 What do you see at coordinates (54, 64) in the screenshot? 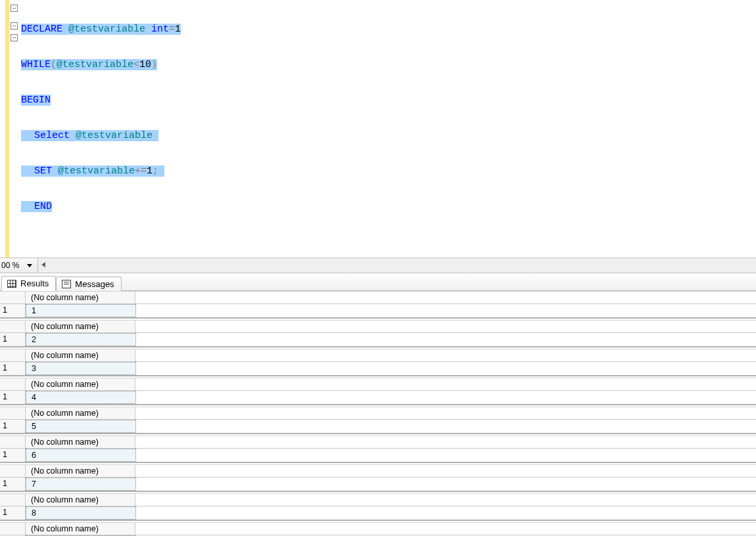
I see `paren-open: (` at bounding box center [54, 64].